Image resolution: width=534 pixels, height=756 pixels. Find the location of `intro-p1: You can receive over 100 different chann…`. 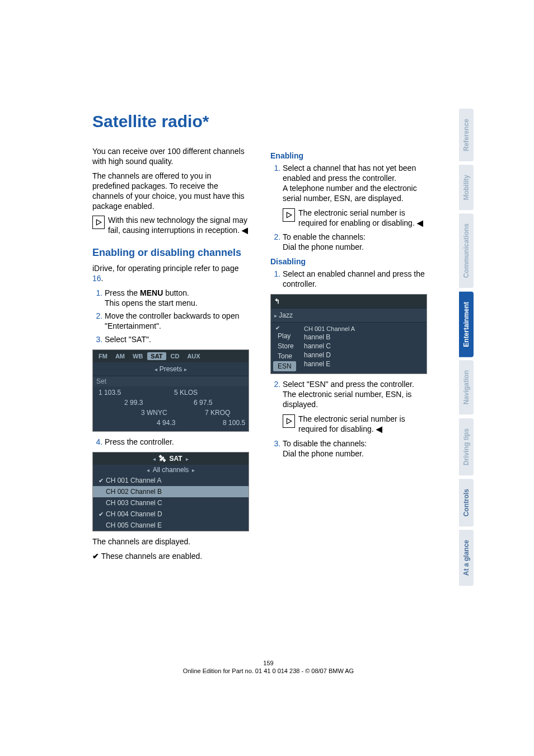

intro-p1: You can receive over 100 different chann… is located at coordinates (171, 157).